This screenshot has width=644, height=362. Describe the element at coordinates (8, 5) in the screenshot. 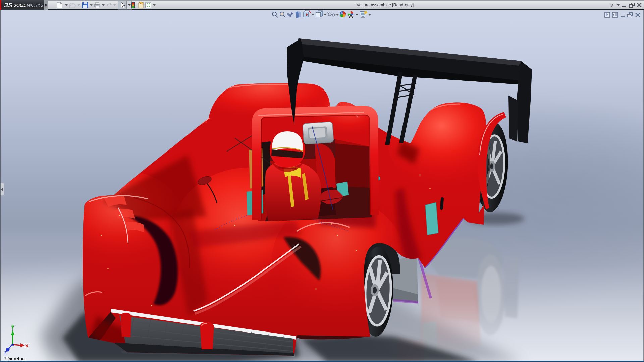

I see `svg-text: ЗS` at that location.